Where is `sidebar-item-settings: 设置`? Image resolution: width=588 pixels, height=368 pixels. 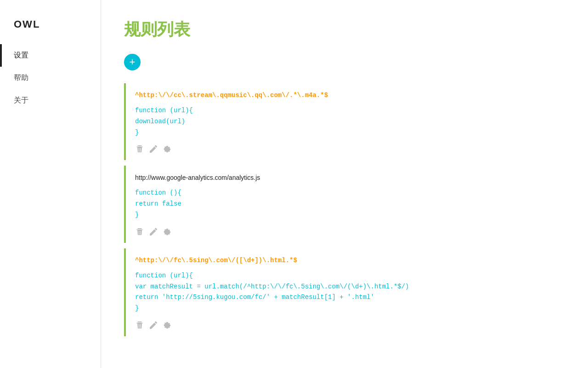 sidebar-item-settings: 设置 is located at coordinates (51, 55).